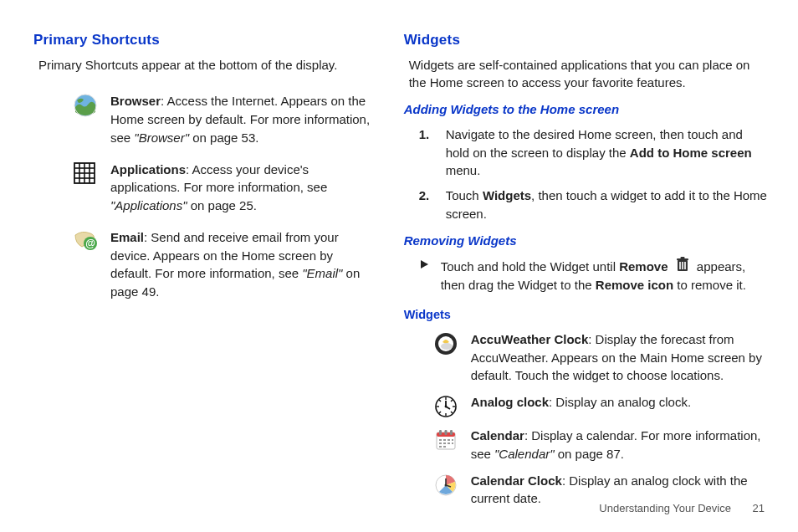  What do you see at coordinates (424, 277) in the screenshot?
I see `triangle-bullet-icon` at bounding box center [424, 277].